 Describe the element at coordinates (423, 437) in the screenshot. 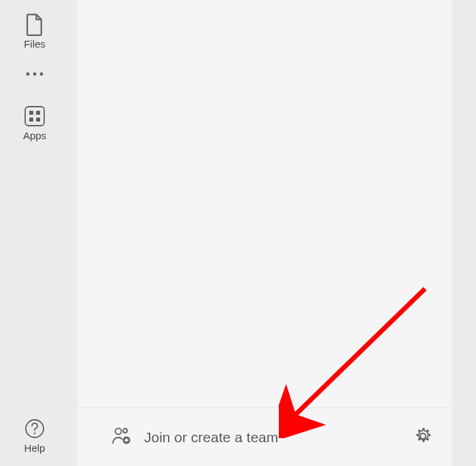

I see `gear-icon` at that location.